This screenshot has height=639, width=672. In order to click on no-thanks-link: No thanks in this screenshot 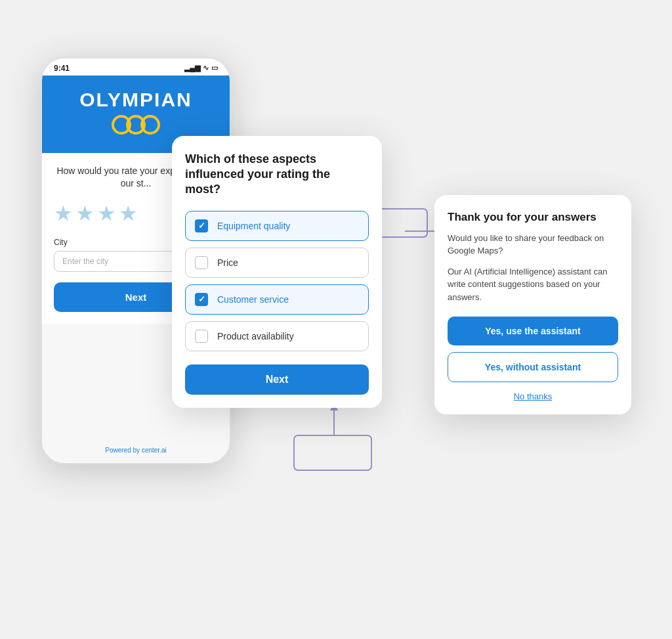, I will do `click(533, 397)`.